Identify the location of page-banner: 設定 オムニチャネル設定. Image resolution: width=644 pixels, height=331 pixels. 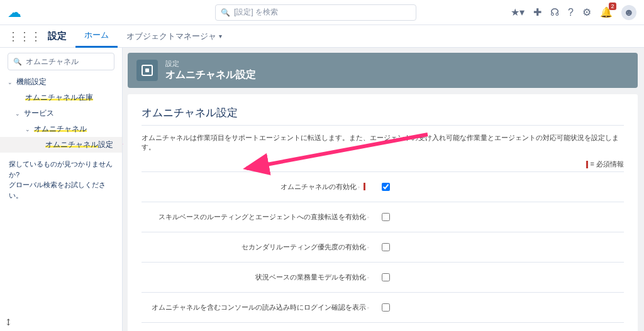
(382, 70).